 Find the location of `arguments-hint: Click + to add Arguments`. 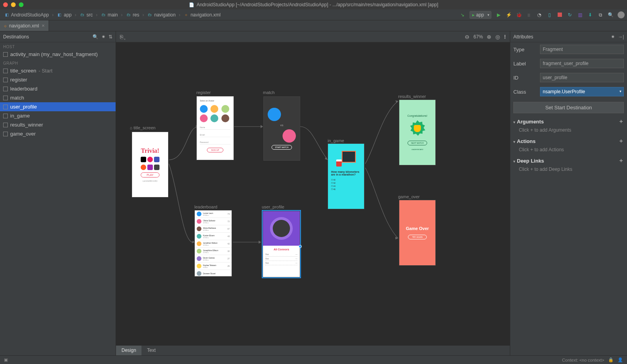

arguments-hint: Click + to add Arguments is located at coordinates (569, 131).